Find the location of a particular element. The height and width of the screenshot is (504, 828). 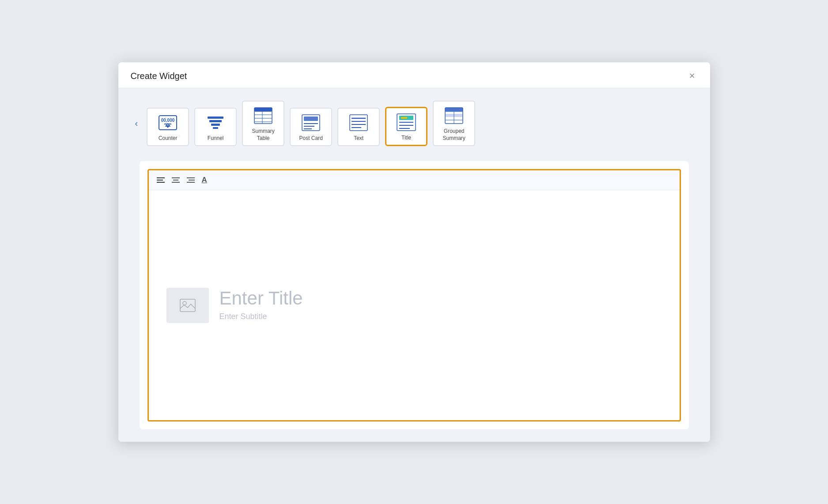

post-card-label: Post Card is located at coordinates (311, 139).